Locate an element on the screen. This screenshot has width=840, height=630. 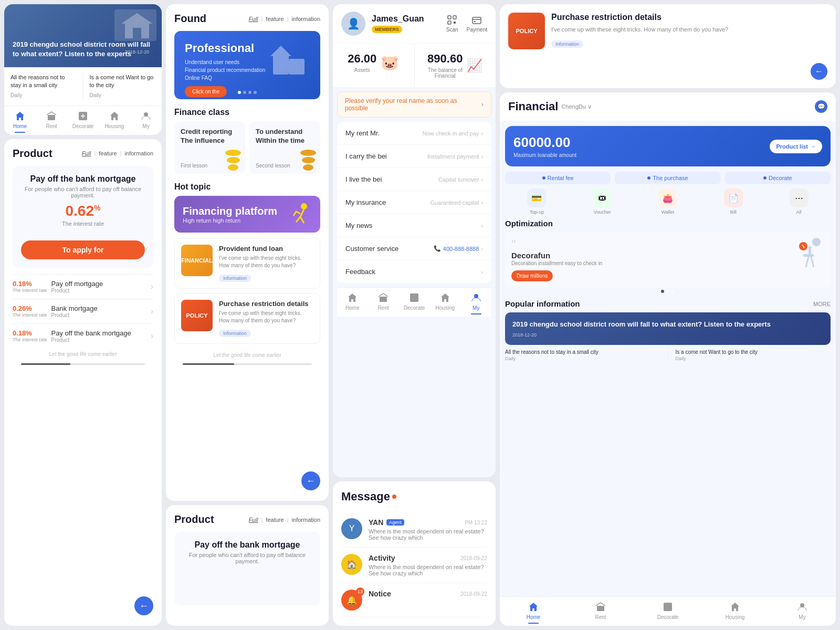
profile-nav-rent: Rent is located at coordinates (383, 303).